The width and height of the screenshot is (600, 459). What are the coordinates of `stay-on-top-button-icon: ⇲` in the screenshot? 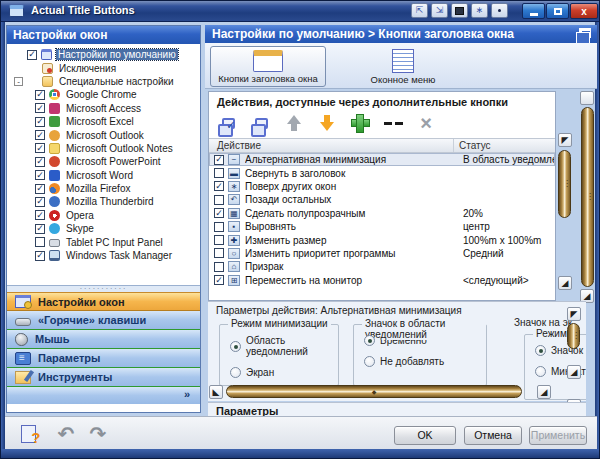 It's located at (440, 10).